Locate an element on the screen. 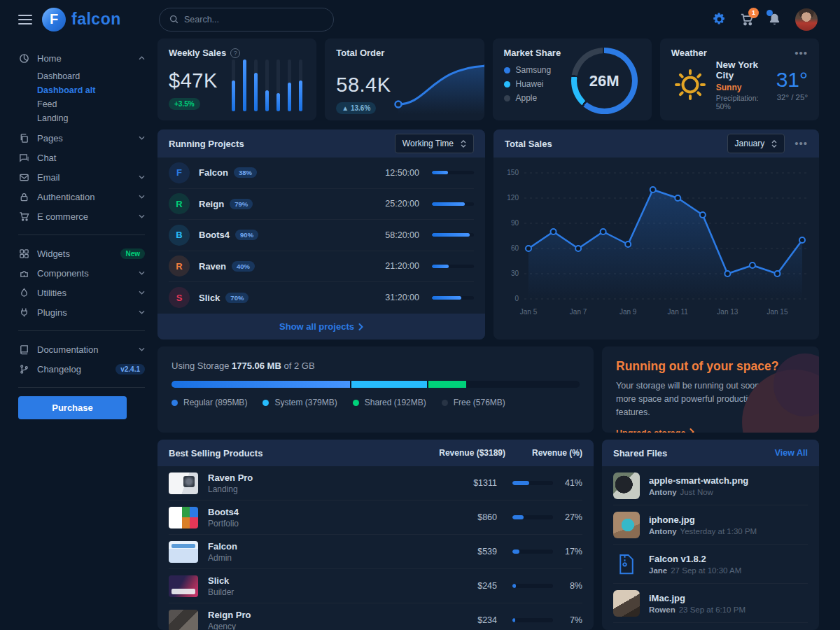 The height and width of the screenshot is (630, 840). sidebar-item-feed: Feed is located at coordinates (91, 104).